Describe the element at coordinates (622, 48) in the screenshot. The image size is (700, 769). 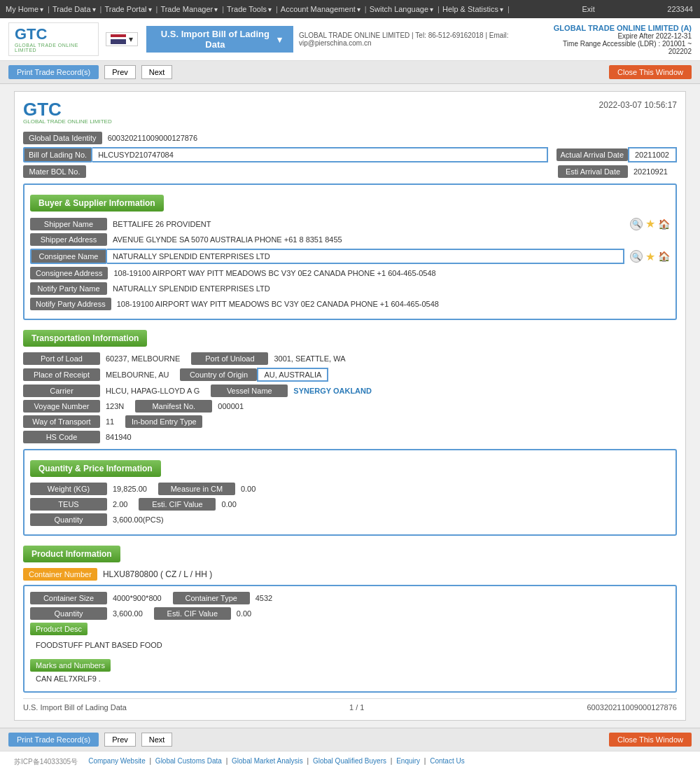
I see `time-range: Time Range Accessible (LDR) : 201001 ~ 2…` at that location.